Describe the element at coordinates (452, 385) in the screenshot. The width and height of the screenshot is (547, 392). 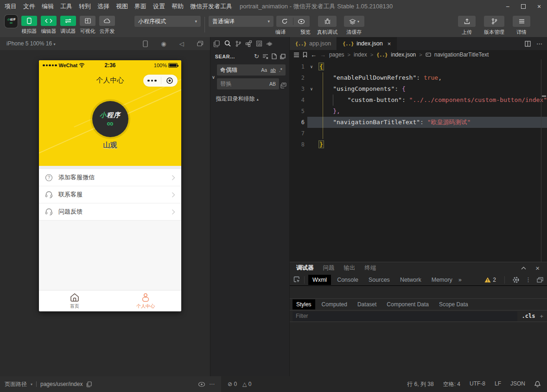
I see `status--4: 空格: 4` at that location.